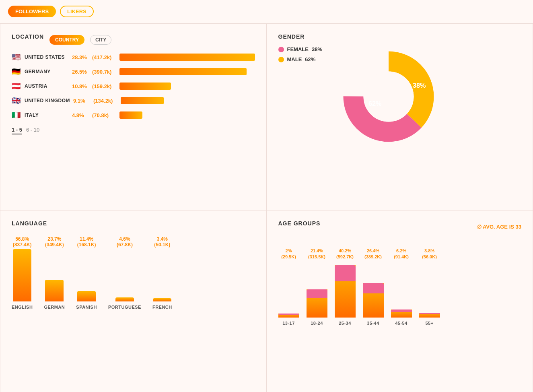 The height and width of the screenshot is (392, 533). What do you see at coordinates (345, 257) in the screenshot?
I see `age-count: (592.7K)` at bounding box center [345, 257].